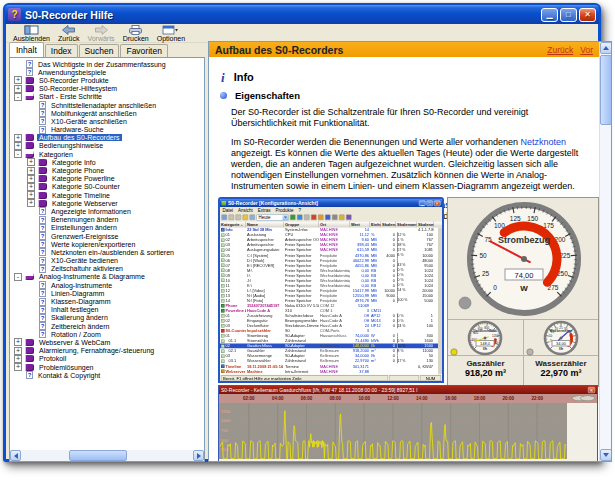 This screenshot has height=485, width=615. What do you see at coordinates (112, 252) in the screenshot?
I see `tree-item-label: Netzknoten ein-/ausblenden & sortieren` at bounding box center [112, 252].